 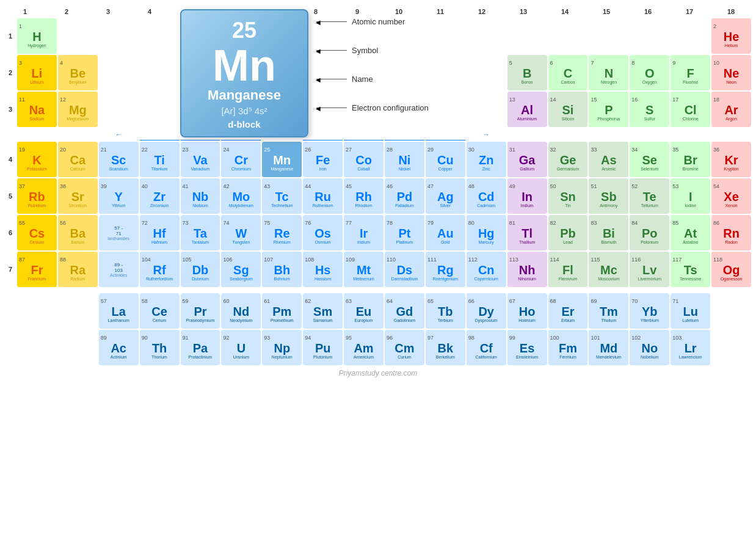 I want to click on element-Cd: 48CdCadmium, so click(x=486, y=196).